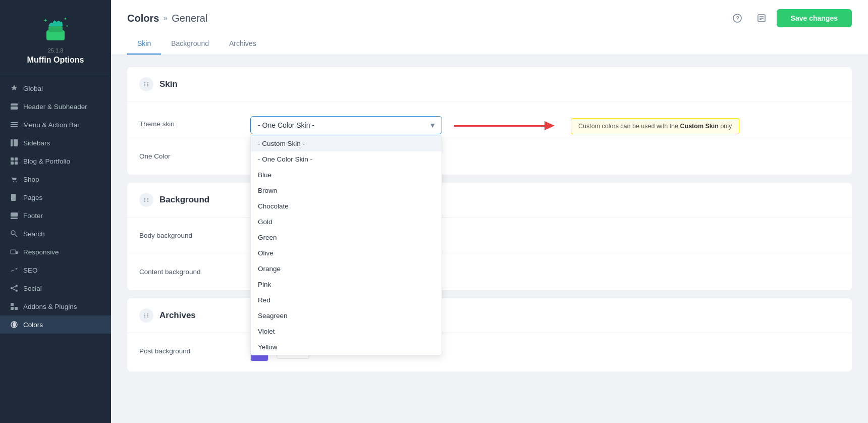 Image resolution: width=868 pixels, height=423 pixels. Describe the element at coordinates (50, 307) in the screenshot. I see `sidebar-item-label-addons: Addons & Plugins` at that location.